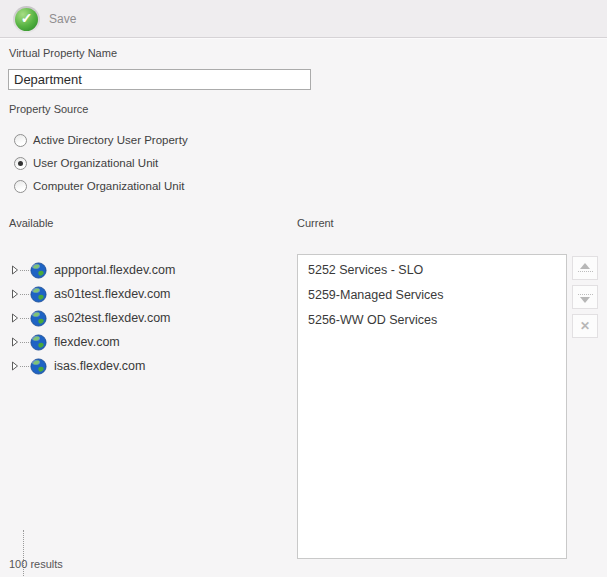 Image resolution: width=607 pixels, height=577 pixels. What do you see at coordinates (316, 223) in the screenshot?
I see `current-label: Current` at bounding box center [316, 223].